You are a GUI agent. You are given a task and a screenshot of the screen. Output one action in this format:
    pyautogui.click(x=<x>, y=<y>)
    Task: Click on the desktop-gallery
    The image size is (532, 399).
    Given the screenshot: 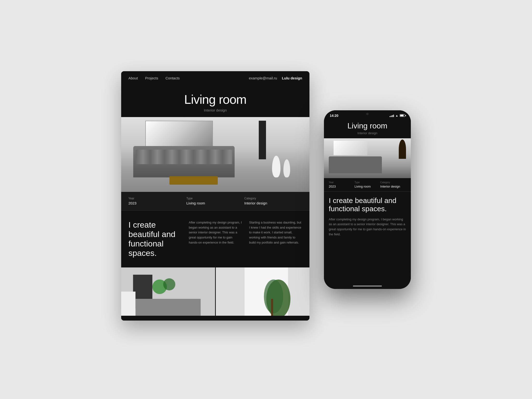 What is the action you would take?
    pyautogui.click(x=215, y=294)
    